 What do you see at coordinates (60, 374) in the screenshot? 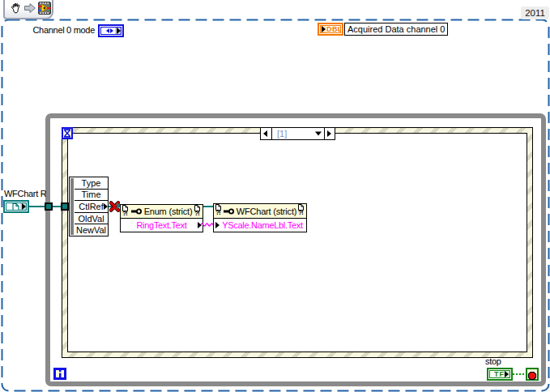
I see `loop-iteration-terminal: i` at bounding box center [60, 374].